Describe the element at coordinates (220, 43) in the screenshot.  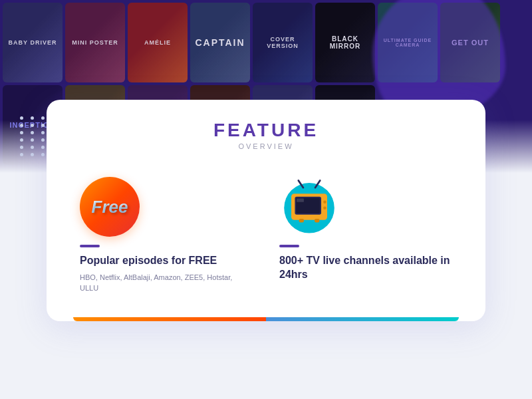
I see `poster-item: CAPTAIN` at that location.